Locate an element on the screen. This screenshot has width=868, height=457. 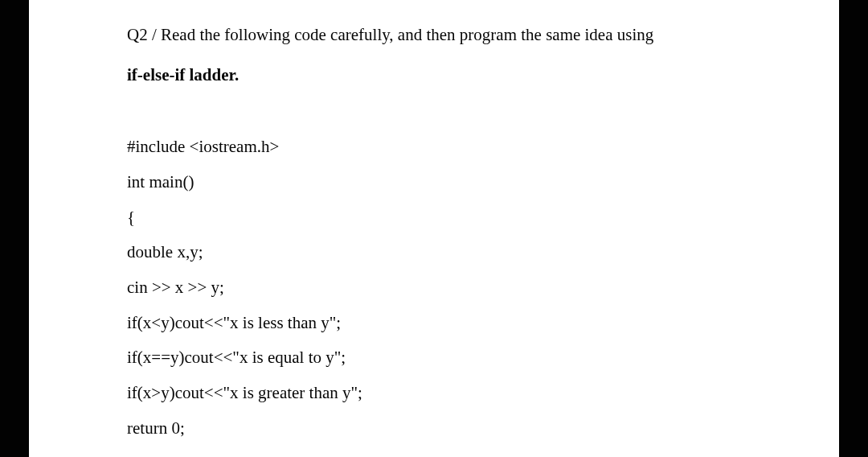
code-line: if(x>y)cout<<"x is greater than y"; is located at coordinates (435, 393).